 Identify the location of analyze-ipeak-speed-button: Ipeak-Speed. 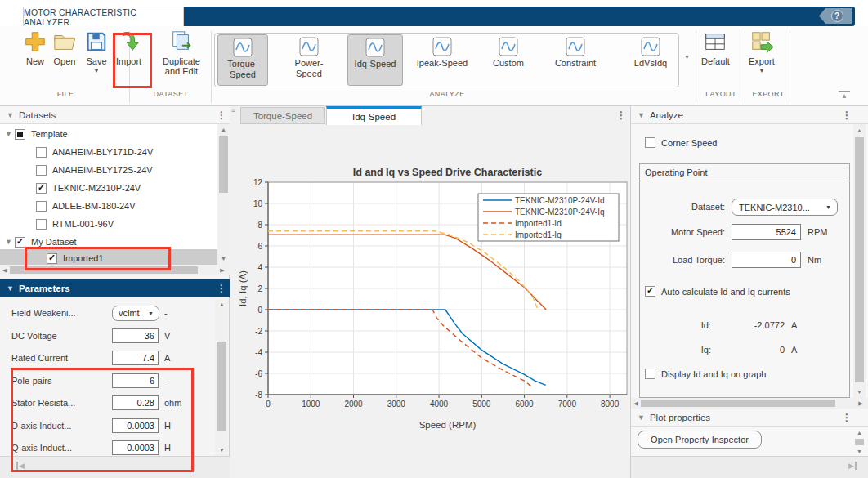
(442, 60).